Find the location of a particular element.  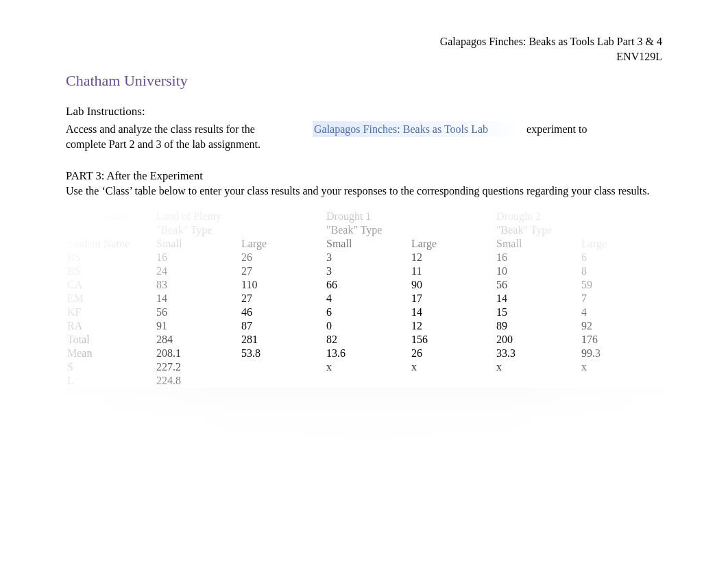

cell: 33.3 is located at coordinates (537, 353).